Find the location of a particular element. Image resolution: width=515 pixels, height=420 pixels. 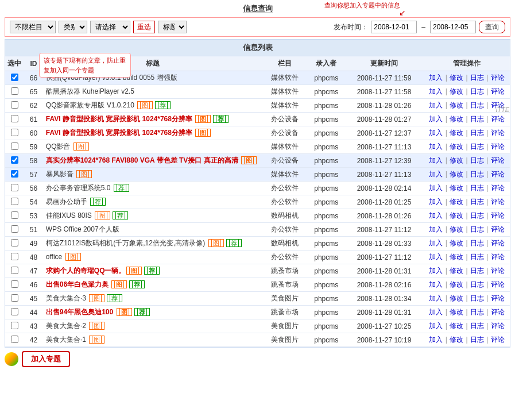

row-title: FAVI 静音型投影机 宽屏投影机 1024*768分辨率 图荐 is located at coordinates (153, 120).